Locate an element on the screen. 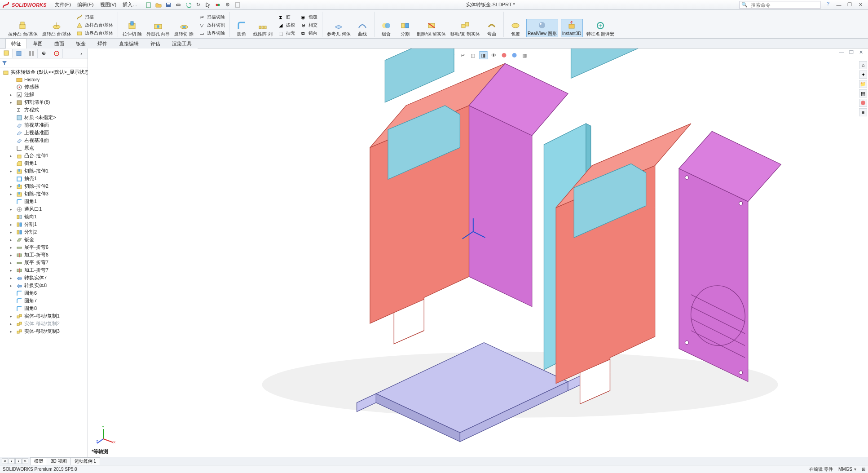 This screenshot has height=473, width=868. tree-item: ▸实体-移动/复制3 is located at coordinates (48, 332).